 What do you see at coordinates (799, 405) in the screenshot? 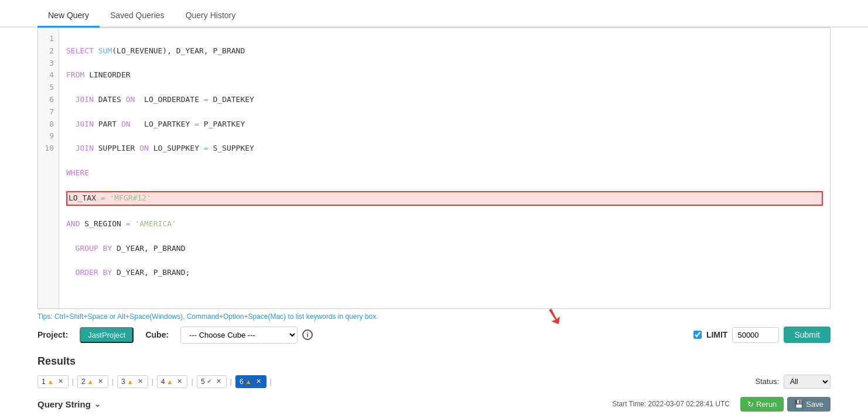
I see `save-icon: 💾` at bounding box center [799, 405].